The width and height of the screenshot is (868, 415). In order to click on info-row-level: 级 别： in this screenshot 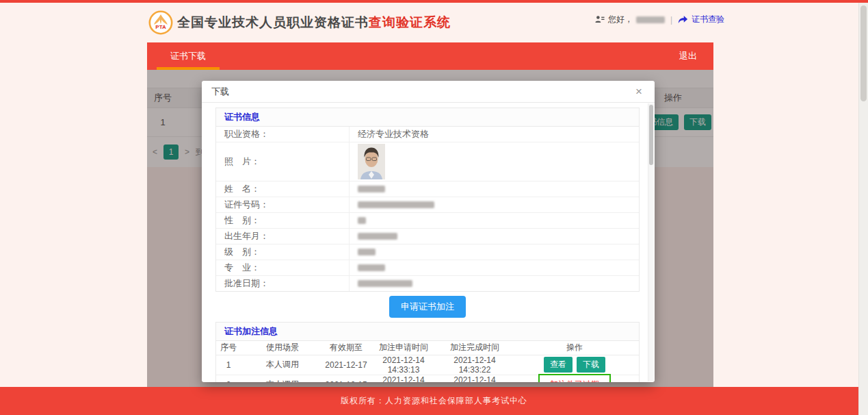, I will do `click(428, 252)`.